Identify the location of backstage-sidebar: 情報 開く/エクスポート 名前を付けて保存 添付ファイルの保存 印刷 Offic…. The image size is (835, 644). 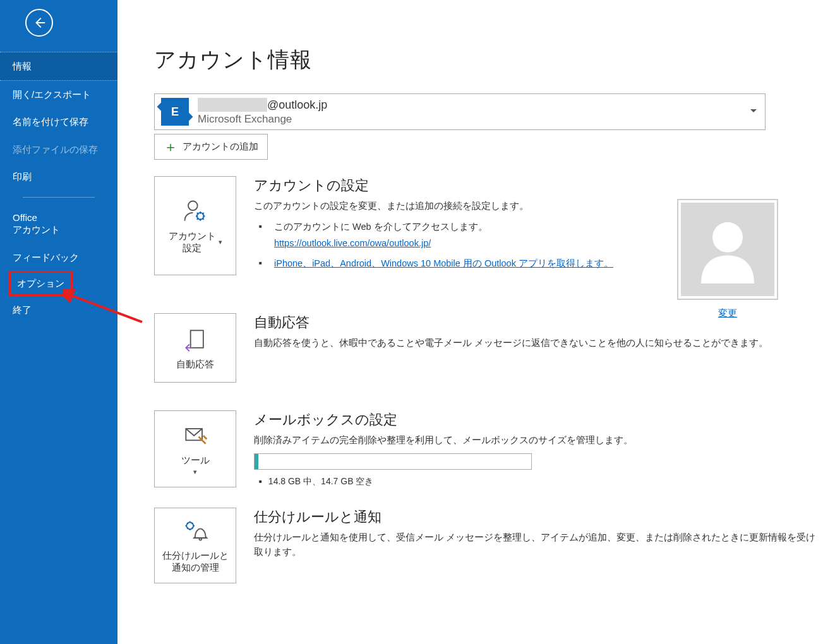
(59, 322).